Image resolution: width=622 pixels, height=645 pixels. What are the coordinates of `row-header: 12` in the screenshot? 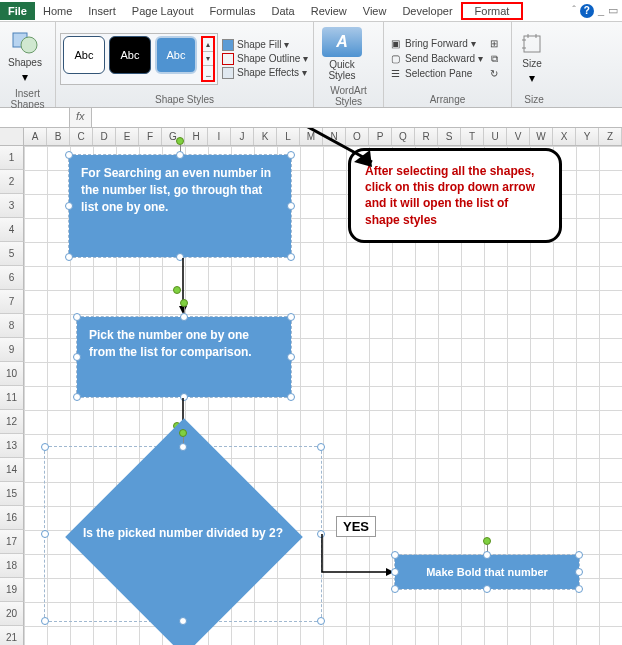 It's located at (12, 422).